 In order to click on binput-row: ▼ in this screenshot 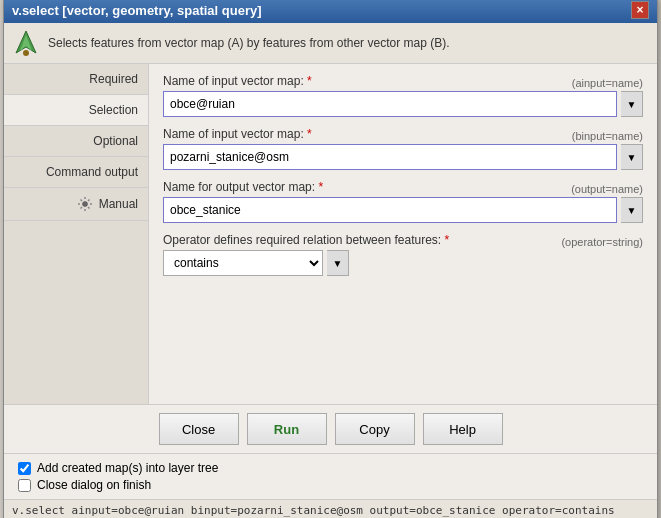, I will do `click(403, 157)`.